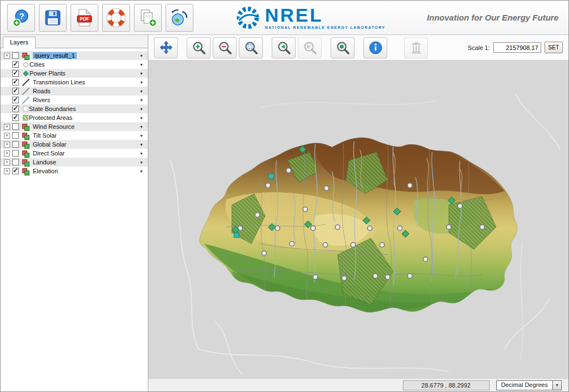  I want to click on new-query-button: ?, so click(21, 18).